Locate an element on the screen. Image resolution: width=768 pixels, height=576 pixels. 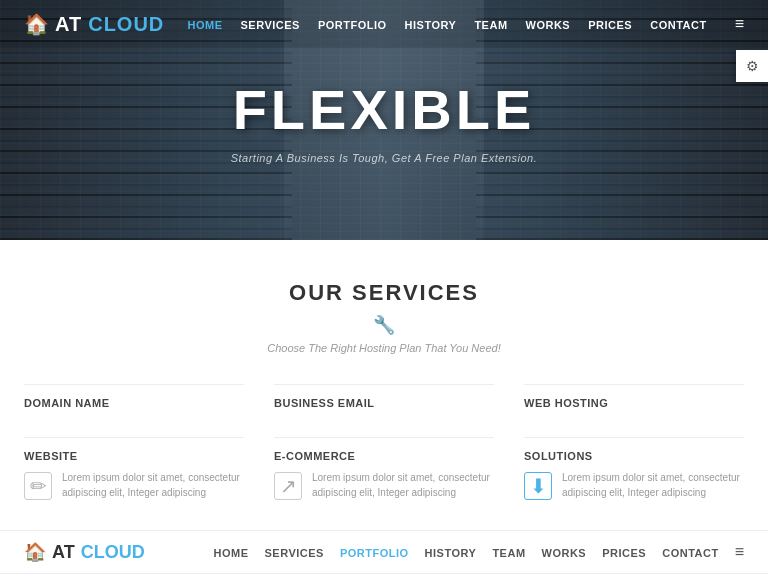
service-item-solutions: SOLUTIONS ⬇ Lorem ipsum dolor sit amet, … is located at coordinates (634, 468).